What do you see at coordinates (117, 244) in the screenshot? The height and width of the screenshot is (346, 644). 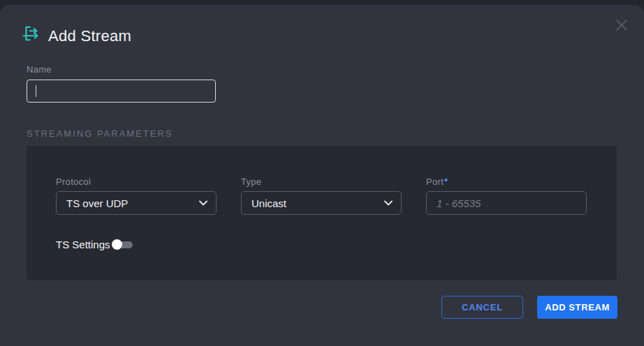 I see `toggle-knob` at bounding box center [117, 244].